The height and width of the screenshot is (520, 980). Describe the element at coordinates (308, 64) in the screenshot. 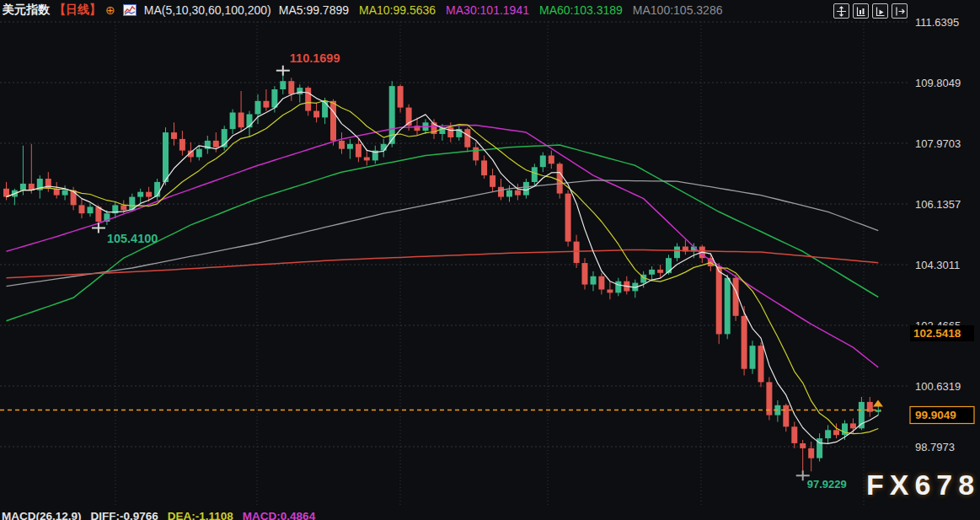

I see `annotation-high: 110.1699` at that location.